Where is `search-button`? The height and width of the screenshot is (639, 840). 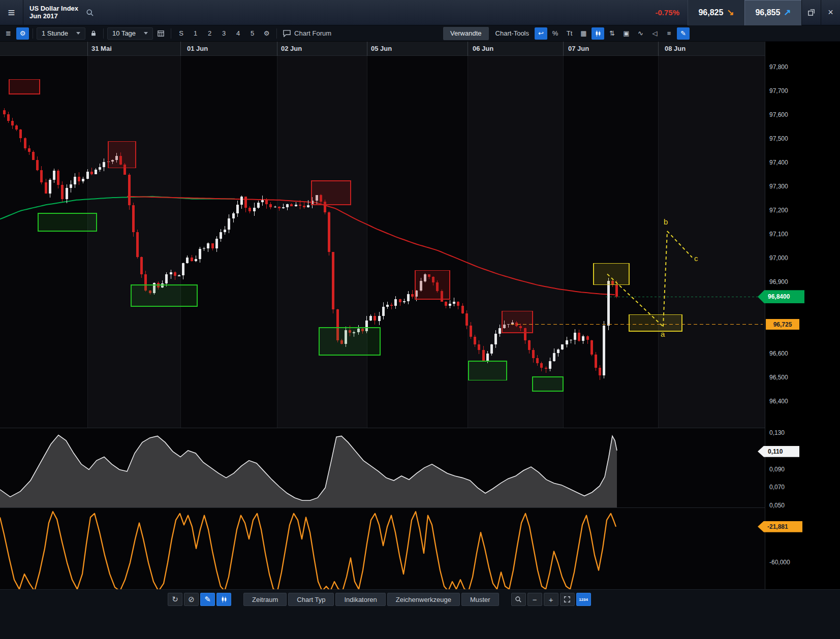
search-button is located at coordinates (90, 13).